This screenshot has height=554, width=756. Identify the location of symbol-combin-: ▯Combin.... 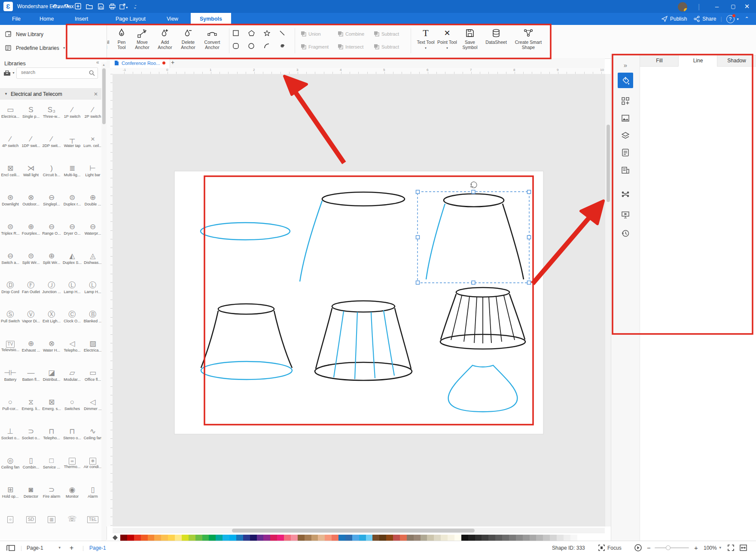
(31, 463).